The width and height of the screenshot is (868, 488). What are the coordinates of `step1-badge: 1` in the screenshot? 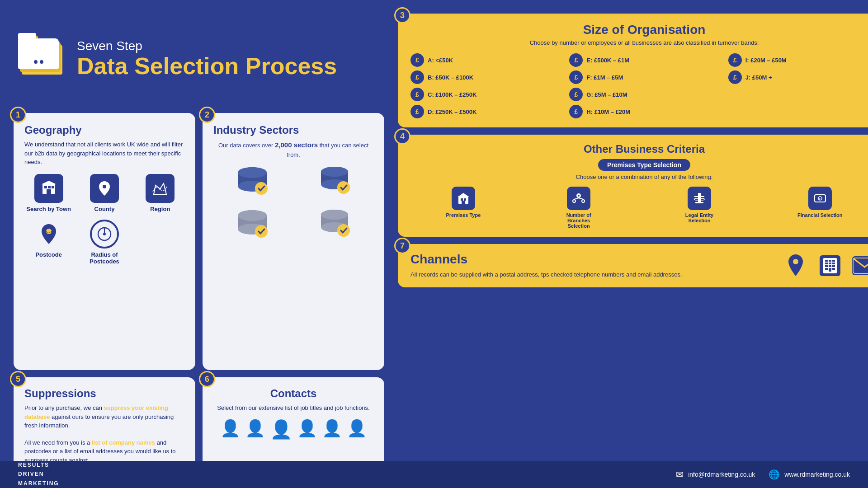 It's located at (18, 115).